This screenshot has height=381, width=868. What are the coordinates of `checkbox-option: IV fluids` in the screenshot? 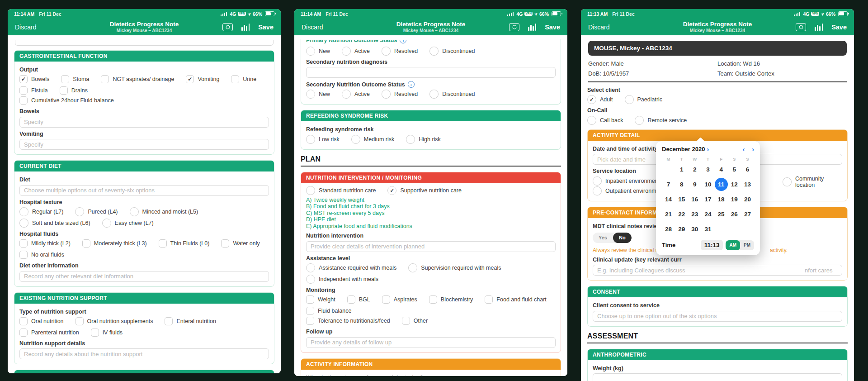 It's located at (107, 333).